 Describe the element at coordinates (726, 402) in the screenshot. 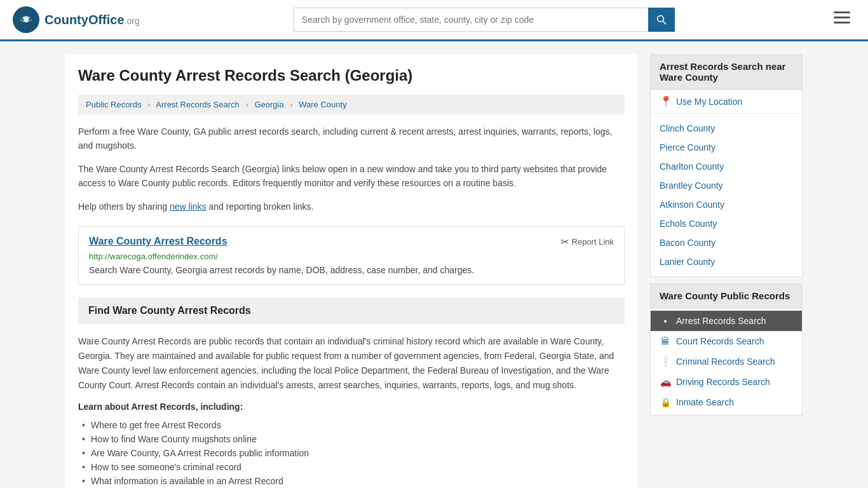

I see `list-item: 🔒 Inmate Search` at that location.